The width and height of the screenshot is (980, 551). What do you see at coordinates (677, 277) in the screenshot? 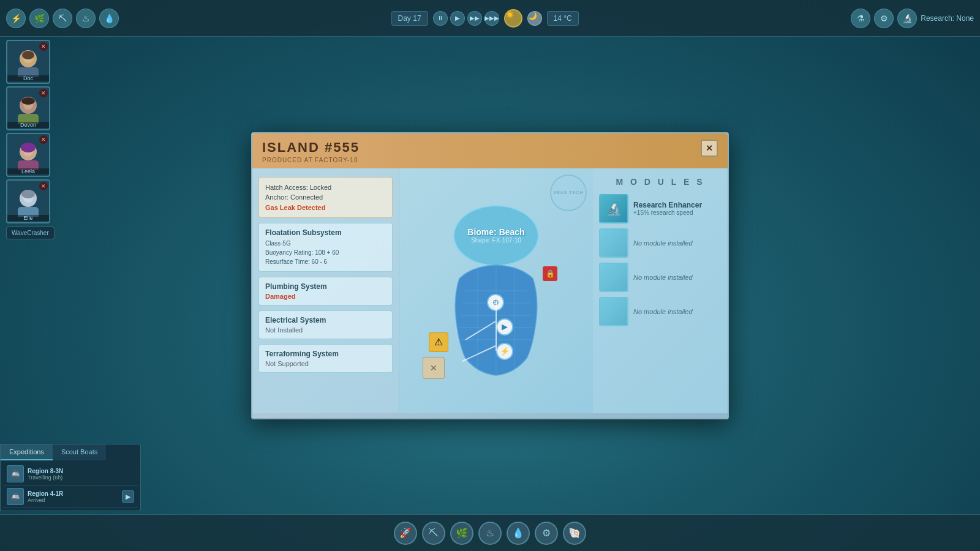
I see `module-empty-3: No module installed` at bounding box center [677, 277].